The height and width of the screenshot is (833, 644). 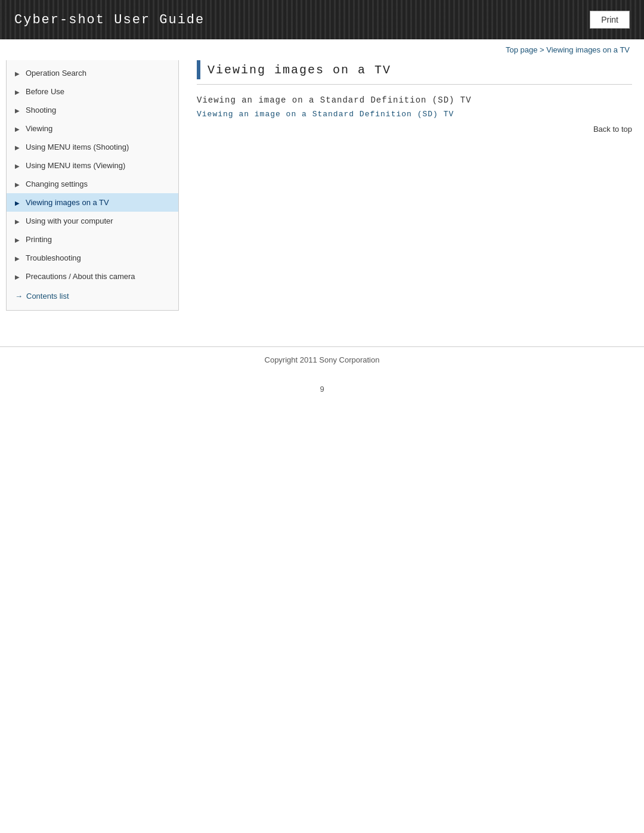 I want to click on title-accent, so click(x=199, y=70).